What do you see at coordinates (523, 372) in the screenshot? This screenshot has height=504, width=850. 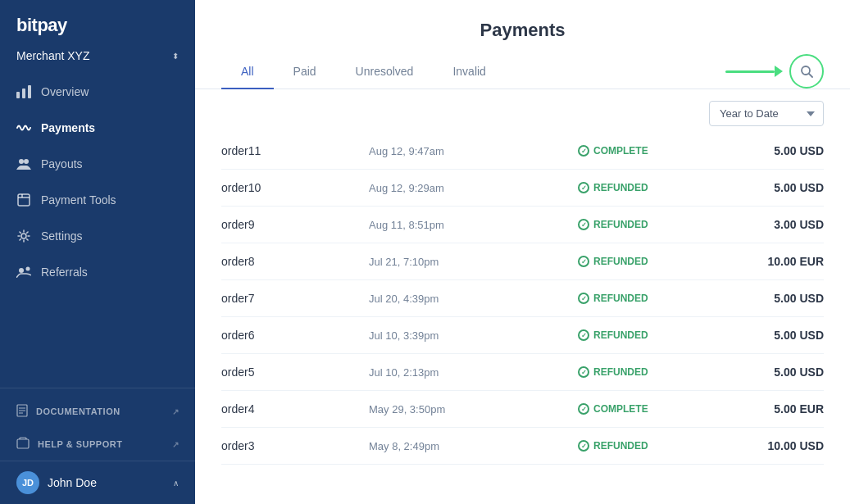 I see `table-row: order5 Jul 10, 2:13pm ✓ REFUNDED 5.00 US…` at bounding box center [523, 372].